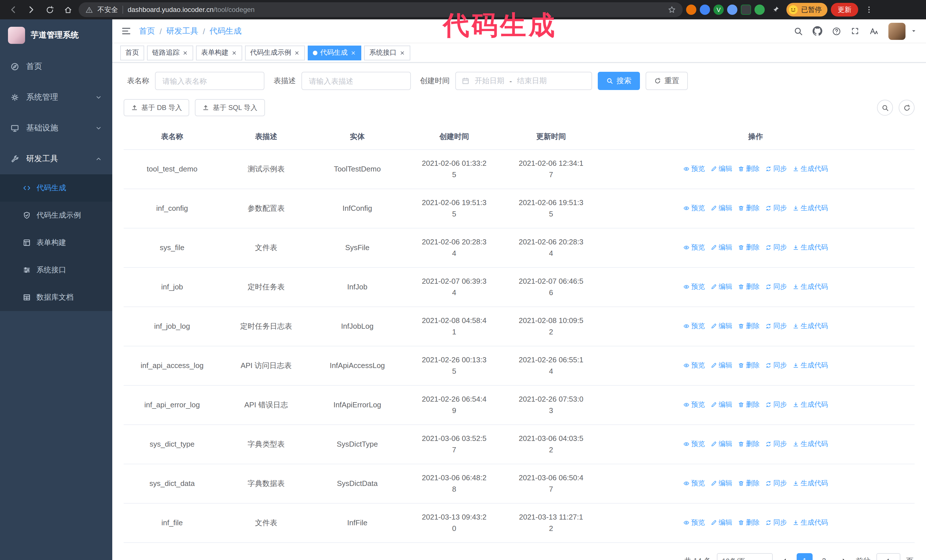 Image resolution: width=926 pixels, height=560 pixels. I want to click on import-db-button: 基于 DB 导入, so click(156, 107).